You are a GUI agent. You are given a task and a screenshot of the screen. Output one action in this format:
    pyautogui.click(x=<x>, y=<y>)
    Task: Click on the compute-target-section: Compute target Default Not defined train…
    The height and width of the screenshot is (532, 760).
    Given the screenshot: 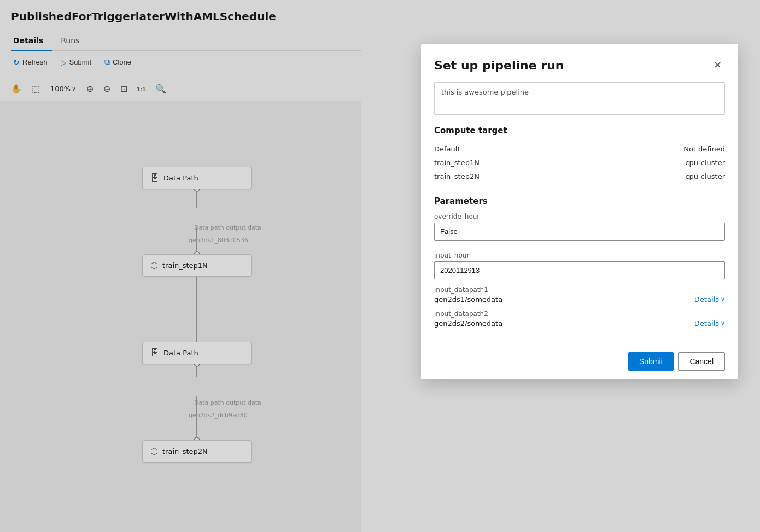 What is the action you would take?
    pyautogui.click(x=580, y=161)
    